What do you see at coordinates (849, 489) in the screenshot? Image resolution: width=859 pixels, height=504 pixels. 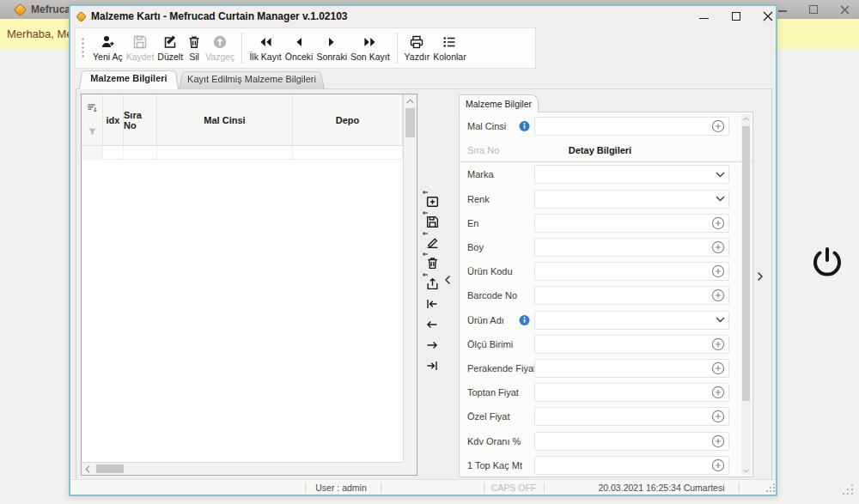 I see `background-resize-grip` at bounding box center [849, 489].